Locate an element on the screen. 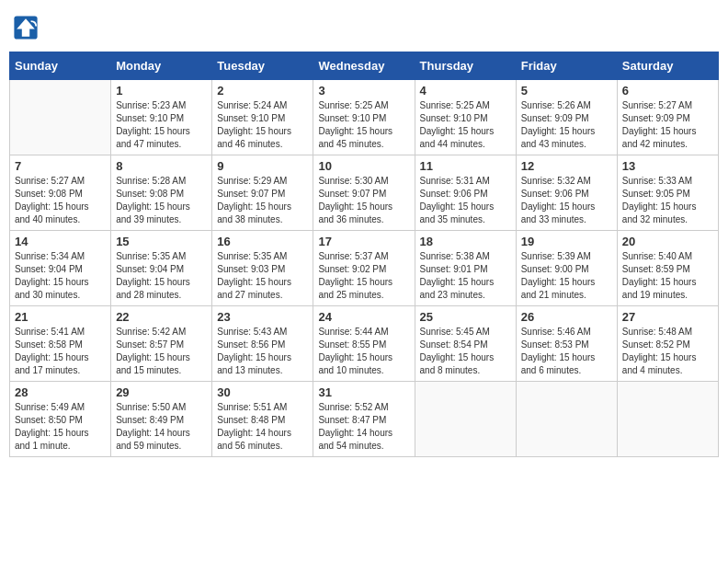 The width and height of the screenshot is (728, 563). day-info: Sunrise: 5:23 AM Sunset: 9:10 PM Dayligh… is located at coordinates (162, 125).